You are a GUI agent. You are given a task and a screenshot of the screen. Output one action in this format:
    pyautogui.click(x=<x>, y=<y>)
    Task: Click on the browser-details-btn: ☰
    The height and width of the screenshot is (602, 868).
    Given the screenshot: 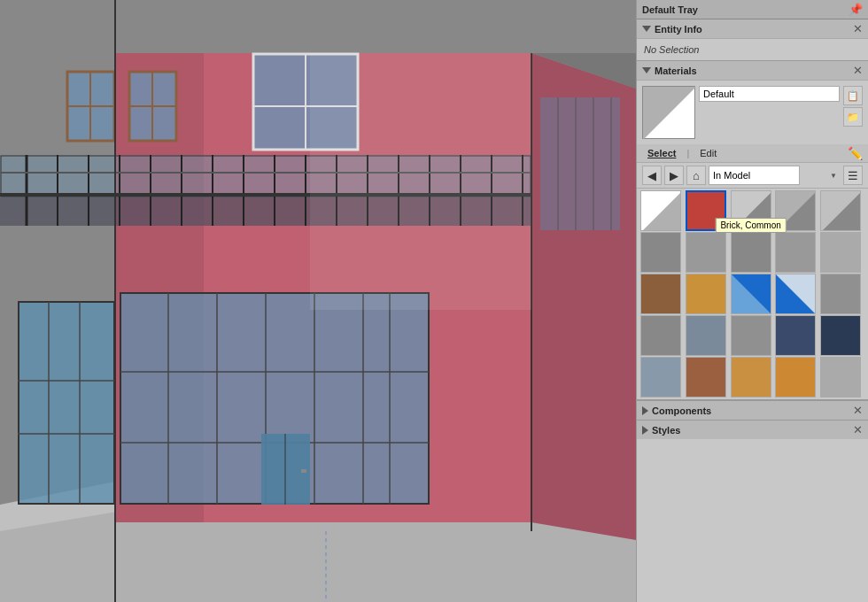 What is the action you would take?
    pyautogui.click(x=853, y=175)
    